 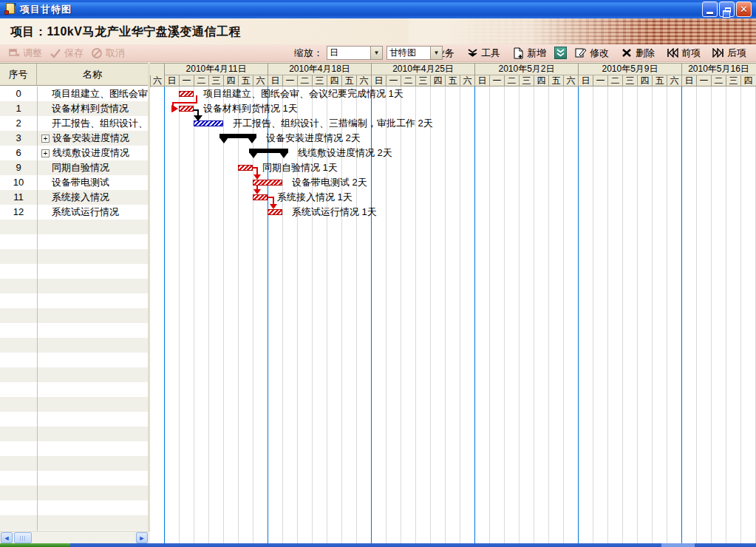 I want to click on next-item-label: 后项, so click(x=737, y=53).